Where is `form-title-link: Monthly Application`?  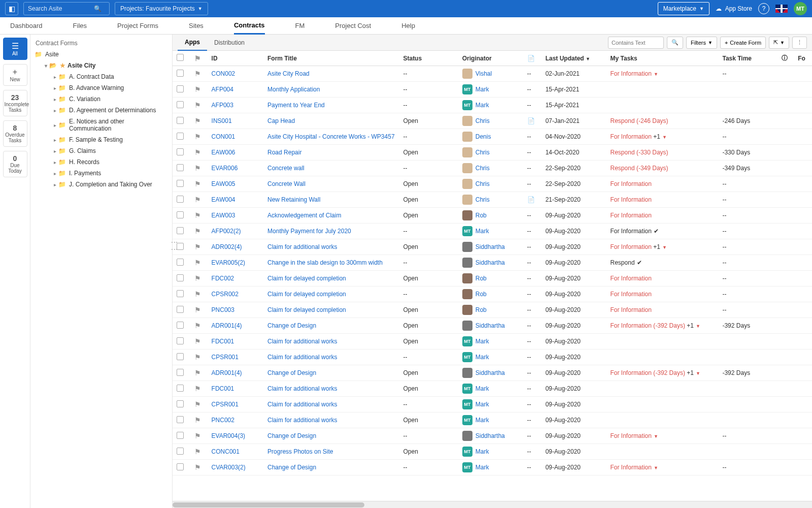 form-title-link: Monthly Application is located at coordinates (293, 89).